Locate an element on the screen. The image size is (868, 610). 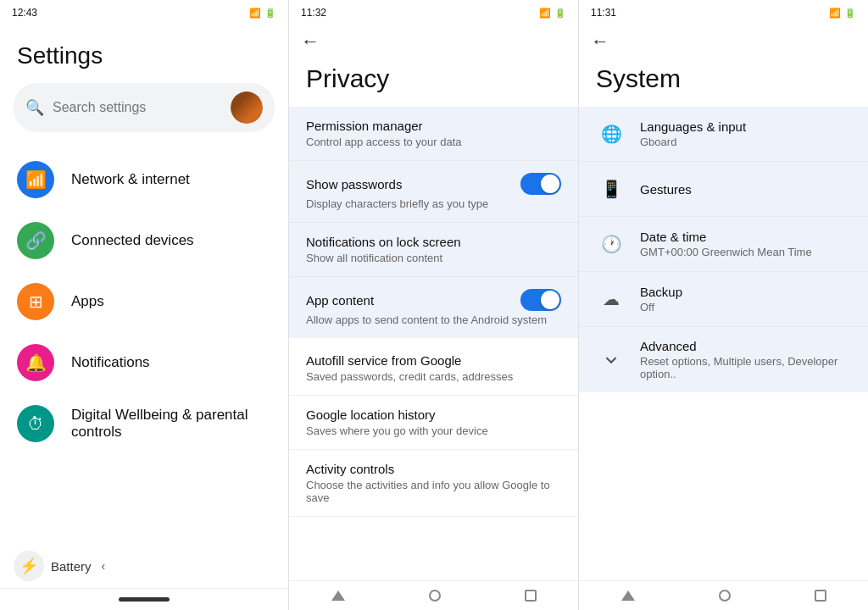
status-bar-settings: 12:43 📶 🔋 is located at coordinates (144, 11).